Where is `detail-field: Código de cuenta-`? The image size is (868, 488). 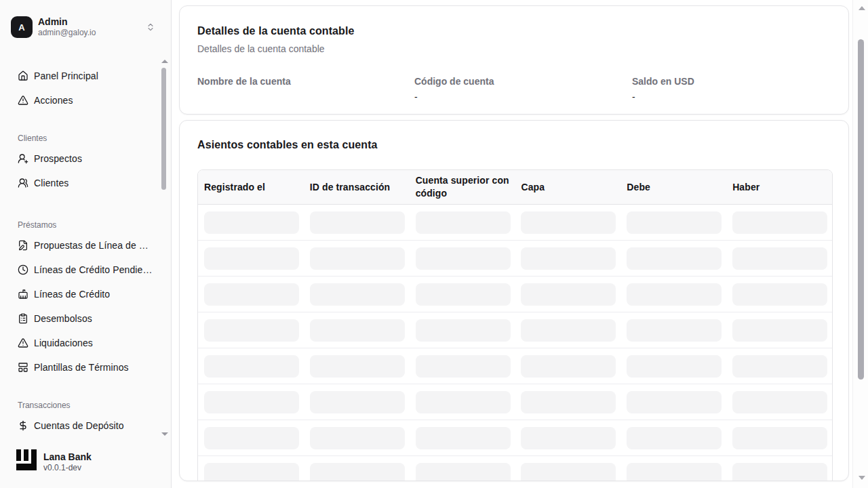 detail-field: Código de cuenta- is located at coordinates (524, 89).